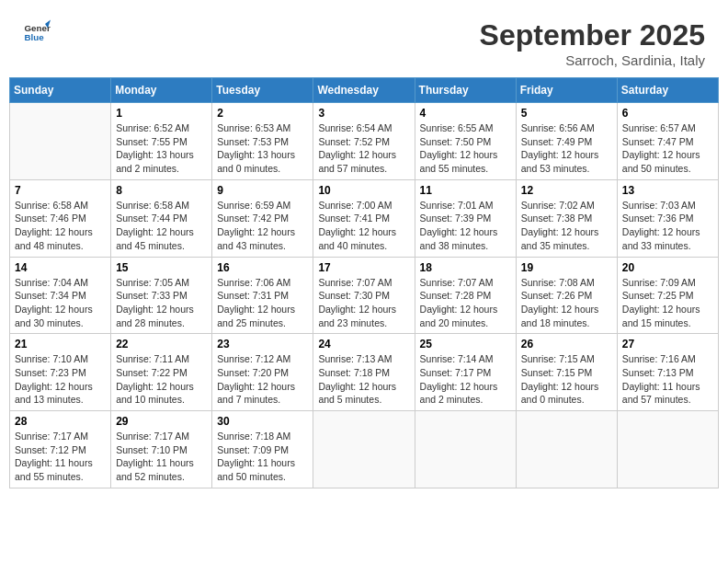 This screenshot has width=728, height=563. Describe the element at coordinates (263, 373) in the screenshot. I see `calendar-cell: 23Sunrise: 7:12 AM Sunset: 7:20 PM Dayli…` at that location.